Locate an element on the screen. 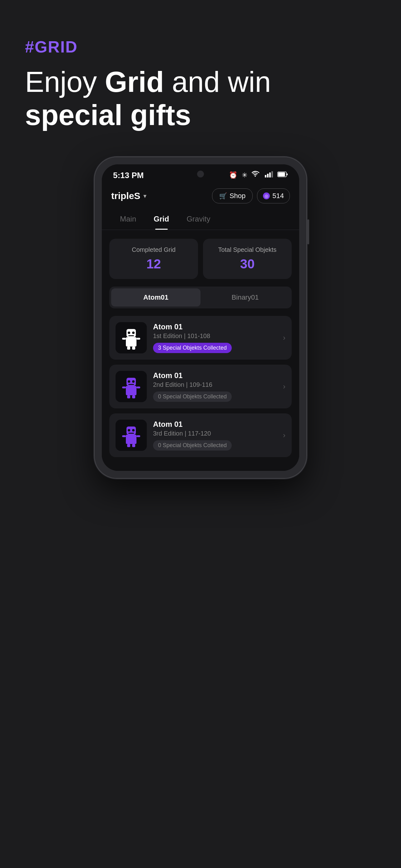 This screenshot has width=401, height=868. filter-binary01: Binary01 is located at coordinates (245, 298).